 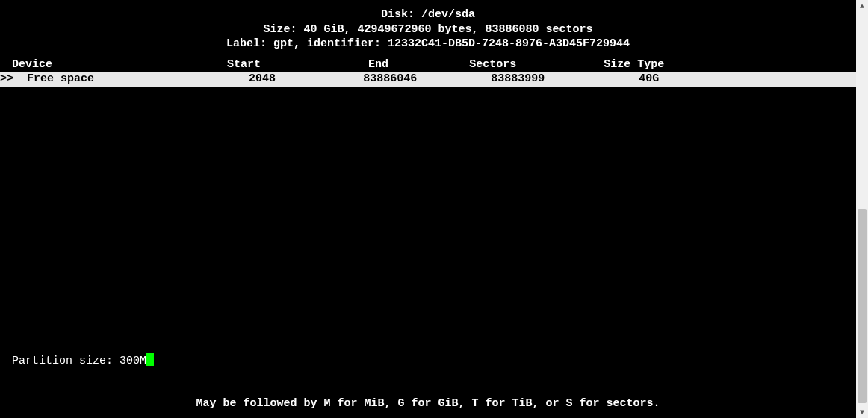 What do you see at coordinates (378, 64) in the screenshot?
I see `col-end: End` at bounding box center [378, 64].